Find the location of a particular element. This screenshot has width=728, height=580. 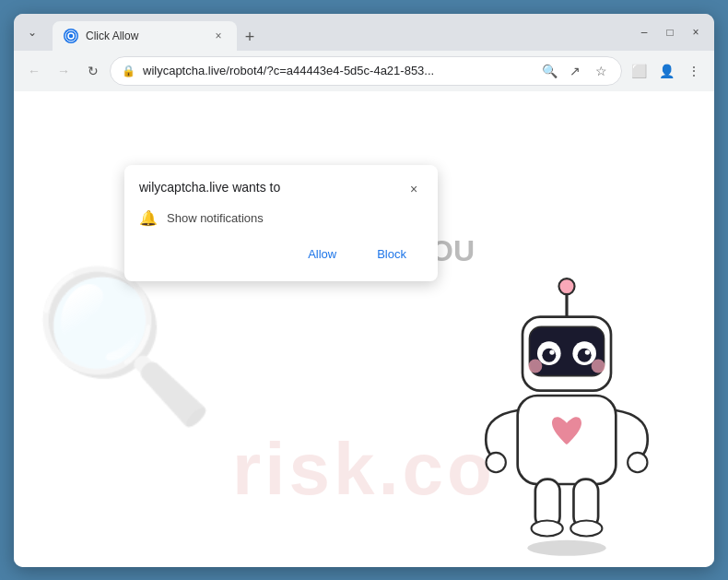

minimize-button: – is located at coordinates (644, 32).